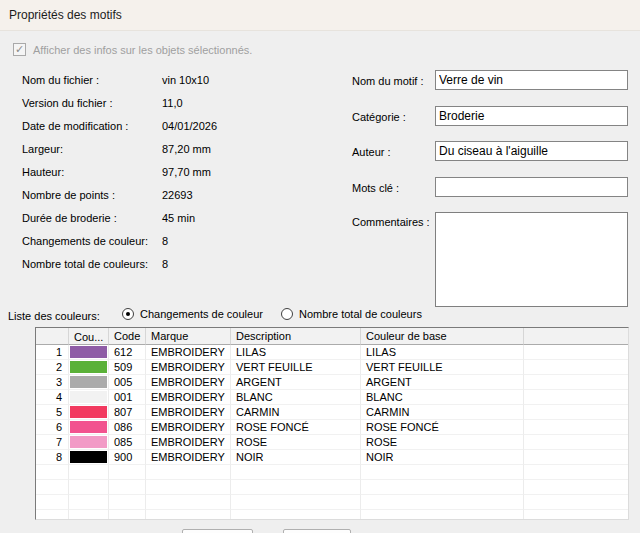 Image resolution: width=640 pixels, height=533 pixels. Describe the element at coordinates (52, 336) in the screenshot. I see `header-rownum` at that location.